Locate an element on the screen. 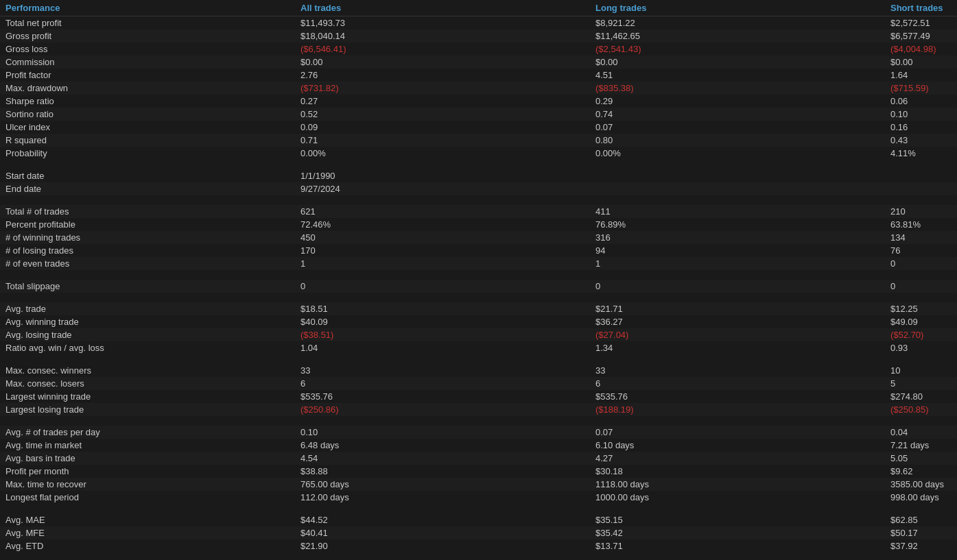  table-row: Largest losing trade($250.86)($188.19)($… is located at coordinates (479, 410).